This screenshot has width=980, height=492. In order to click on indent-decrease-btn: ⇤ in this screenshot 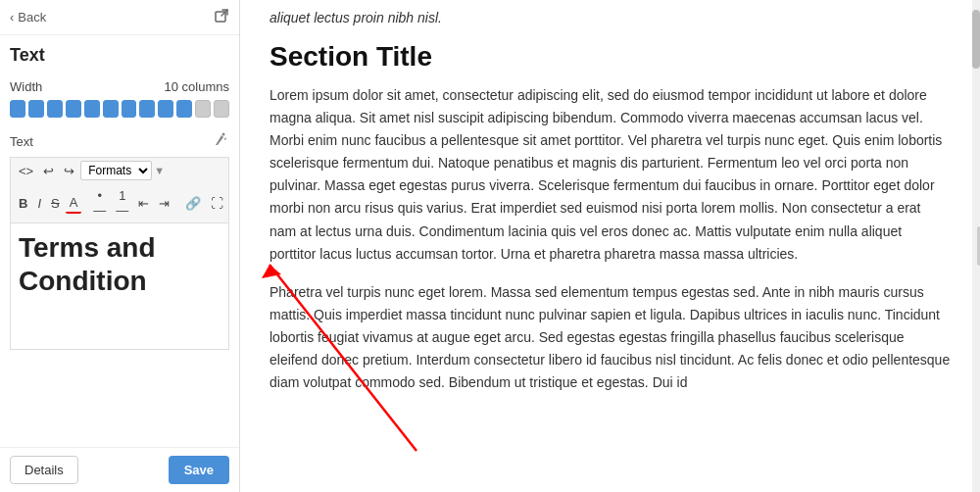, I will do `click(143, 204)`.